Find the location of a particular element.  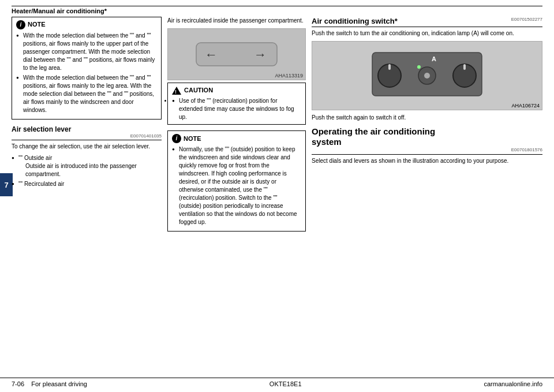

ac-image-label: AHA106724 is located at coordinates (525, 106).